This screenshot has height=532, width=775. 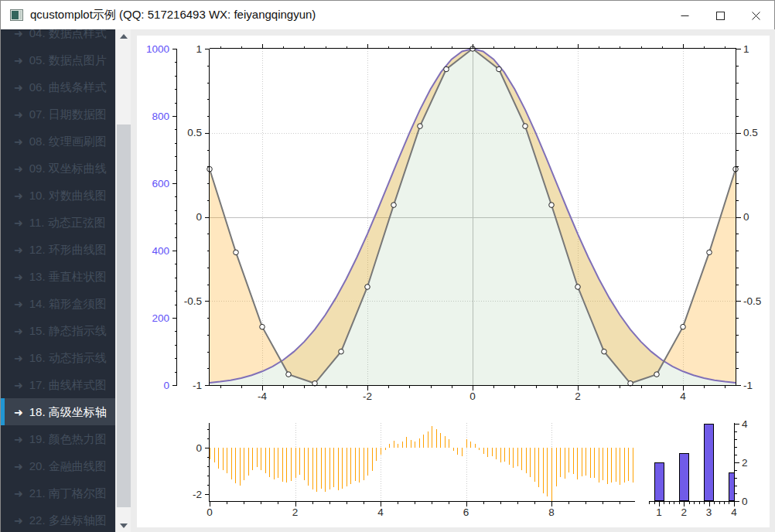 What do you see at coordinates (68, 114) in the screenshot?
I see `sidebar-item-label: 07. 日期数据图` at bounding box center [68, 114].